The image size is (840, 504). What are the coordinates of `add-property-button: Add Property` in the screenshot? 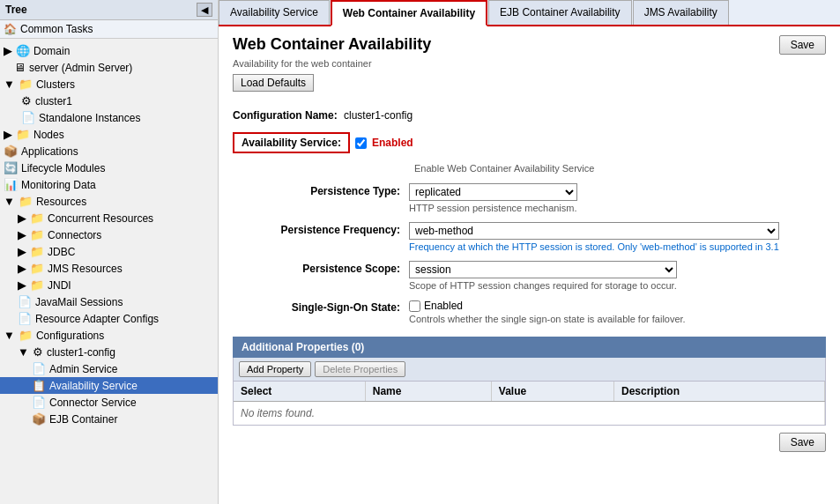 It's located at (275, 369).